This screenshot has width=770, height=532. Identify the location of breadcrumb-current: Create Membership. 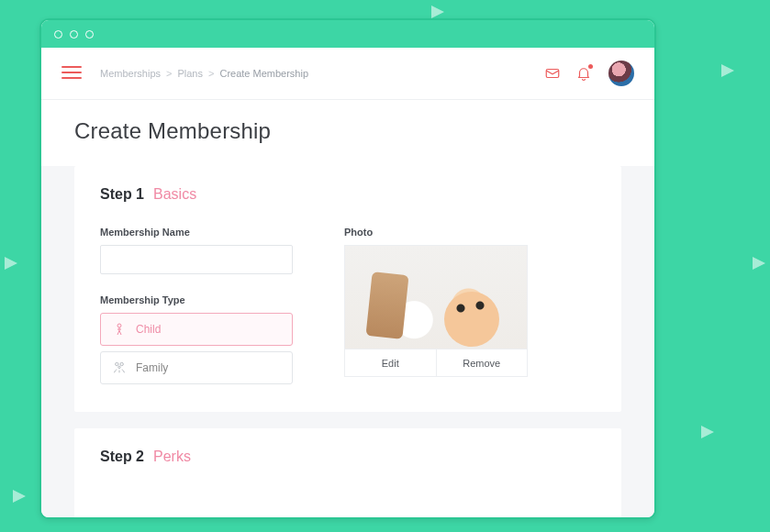
(264, 73).